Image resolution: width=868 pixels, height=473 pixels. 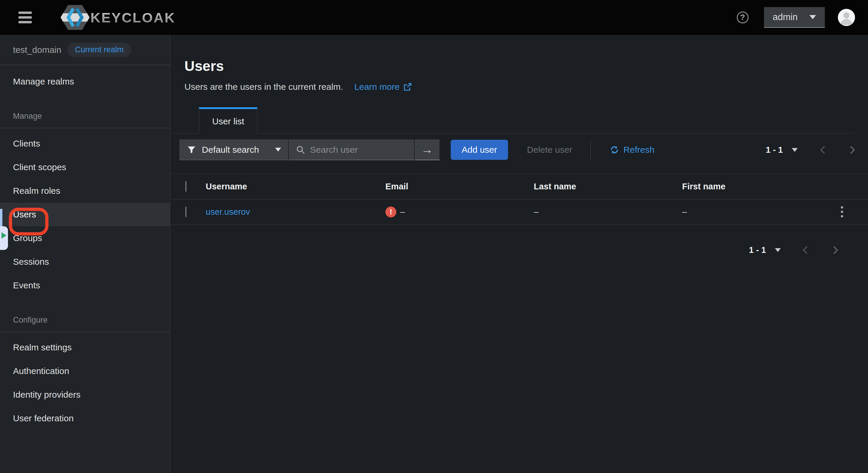 I want to click on user-menu-dropdown: admin, so click(x=795, y=18).